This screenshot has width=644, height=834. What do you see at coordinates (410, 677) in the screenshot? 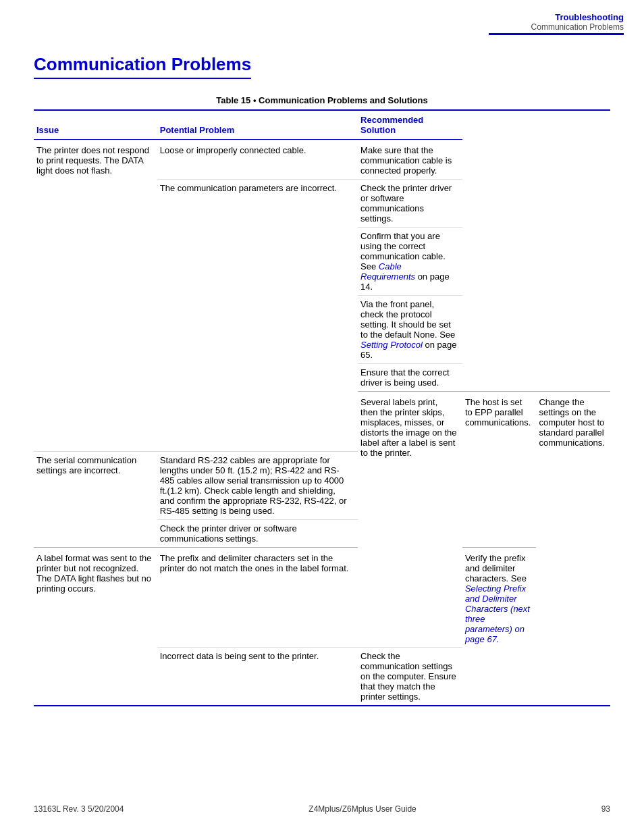
I see `solution-cell: Check the communication settings on the …` at bounding box center [410, 677].